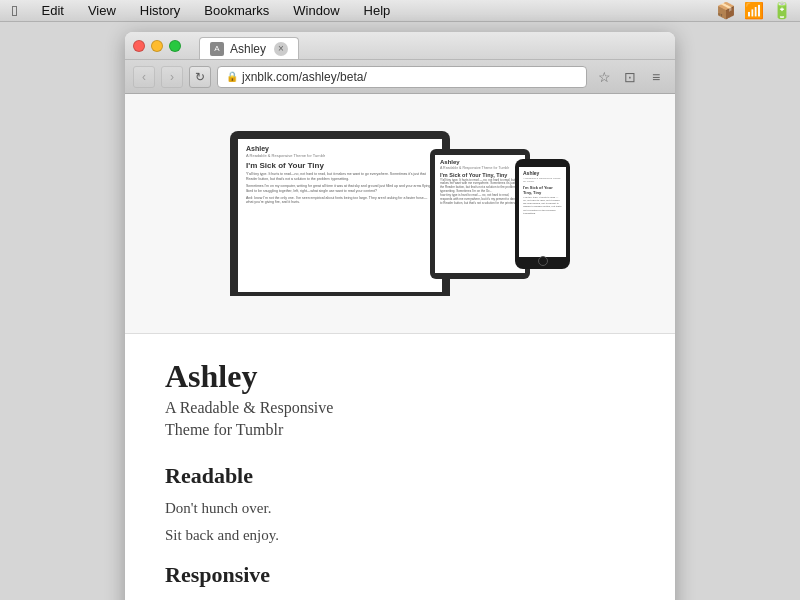 The image size is (800, 600). What do you see at coordinates (542, 193) in the screenshot?
I see `phone-screen-content: Ashley A Readable & Responsive Theme for…` at bounding box center [542, 193].